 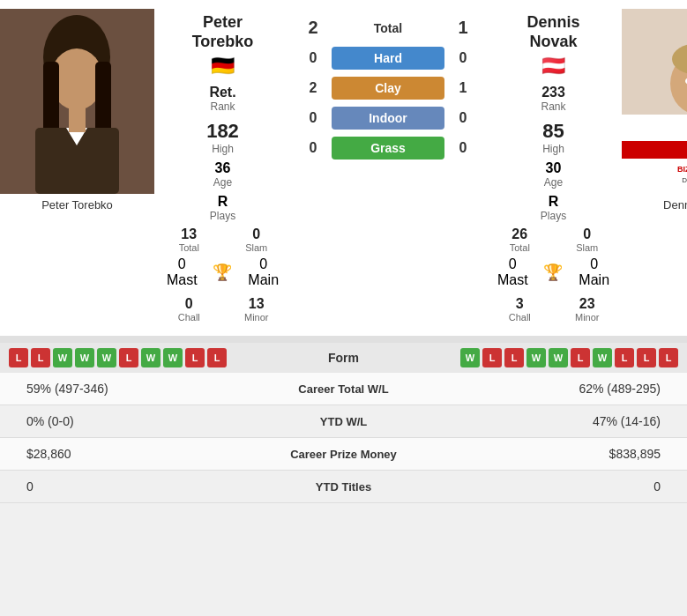 I want to click on total-left: 2, so click(x=313, y=28).